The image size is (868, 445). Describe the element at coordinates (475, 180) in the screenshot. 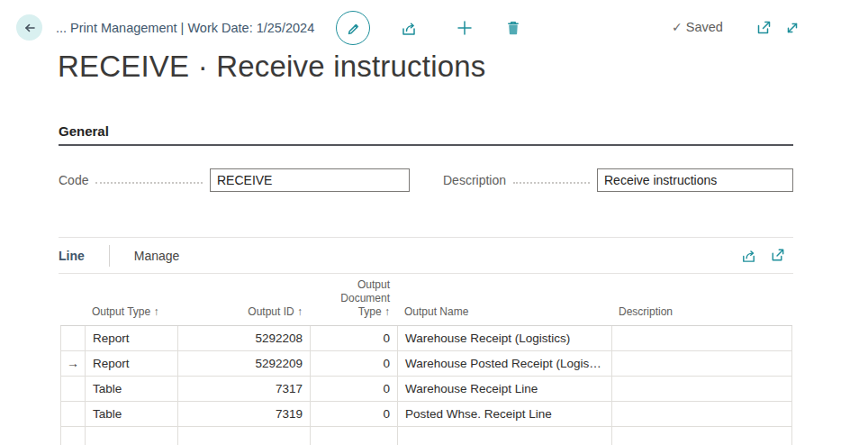

I see `description-field-label: Description` at that location.